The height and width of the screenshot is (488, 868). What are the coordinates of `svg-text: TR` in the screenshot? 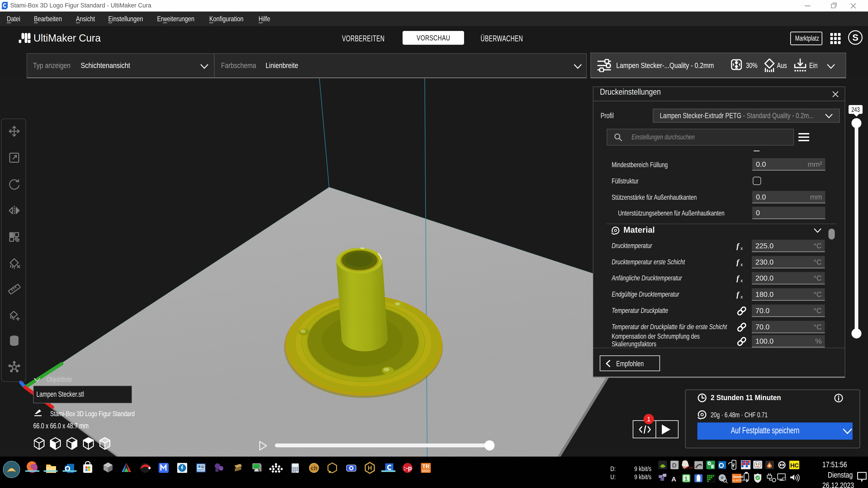 It's located at (426, 466).